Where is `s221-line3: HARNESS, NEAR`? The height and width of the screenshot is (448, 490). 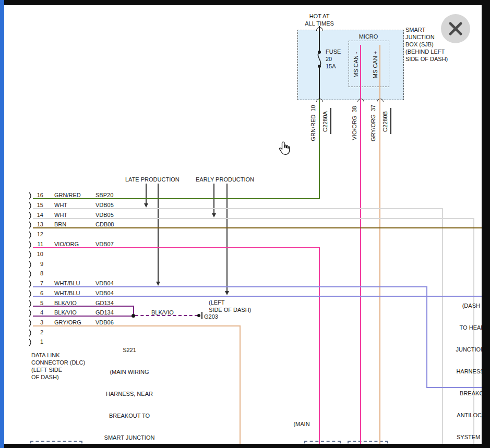
s221-line3: HARNESS, NEAR is located at coordinates (129, 394).